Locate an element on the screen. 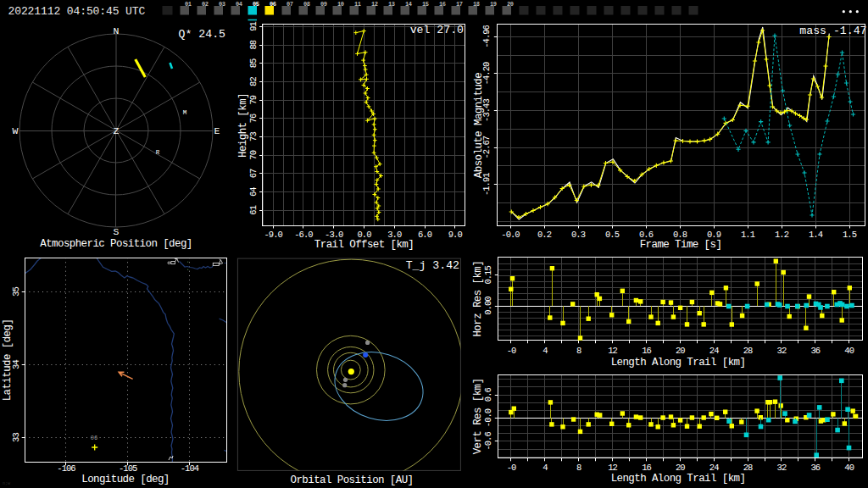 Image resolution: width=868 pixels, height=488 pixels. svg-text: 01 is located at coordinates (188, 4).